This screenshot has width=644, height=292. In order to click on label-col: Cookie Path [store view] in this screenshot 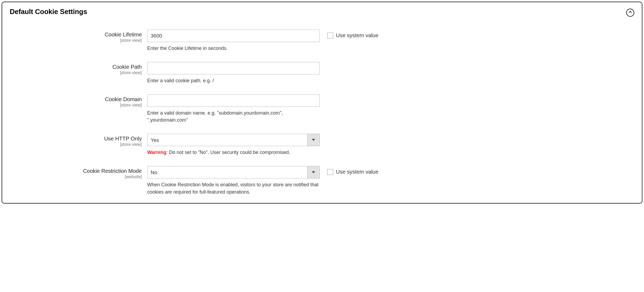, I will do `click(78, 68)`.